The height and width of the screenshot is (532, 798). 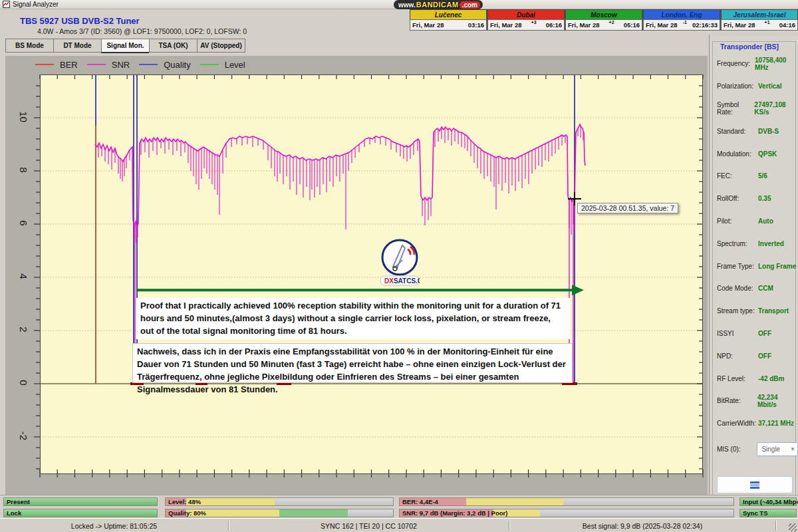 I want to click on field-label: Stream type:, so click(x=734, y=311).